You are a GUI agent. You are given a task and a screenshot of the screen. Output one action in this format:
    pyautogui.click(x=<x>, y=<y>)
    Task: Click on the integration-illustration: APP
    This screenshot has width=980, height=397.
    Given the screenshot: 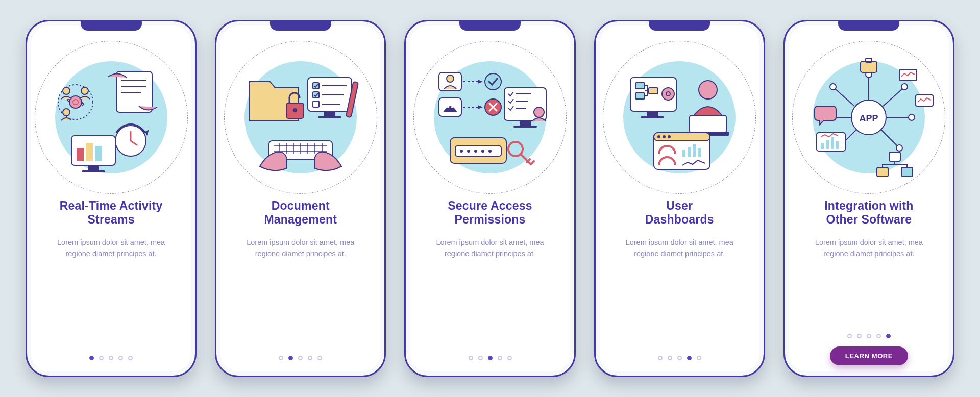 What is the action you would take?
    pyautogui.click(x=869, y=117)
    